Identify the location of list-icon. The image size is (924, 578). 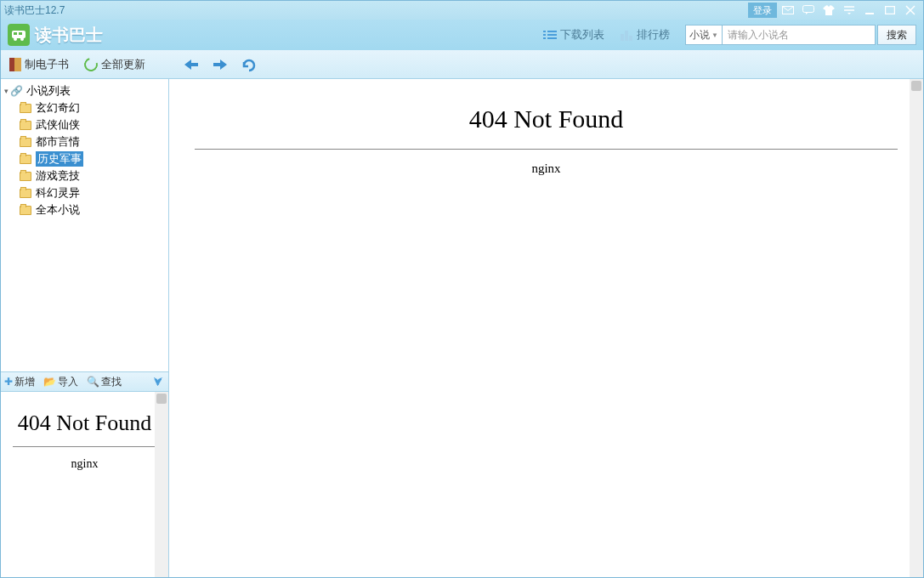
(550, 35).